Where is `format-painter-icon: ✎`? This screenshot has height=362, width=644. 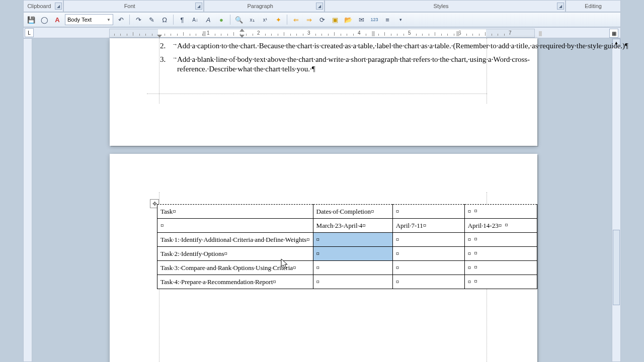
format-painter-icon: ✎ is located at coordinates (151, 20).